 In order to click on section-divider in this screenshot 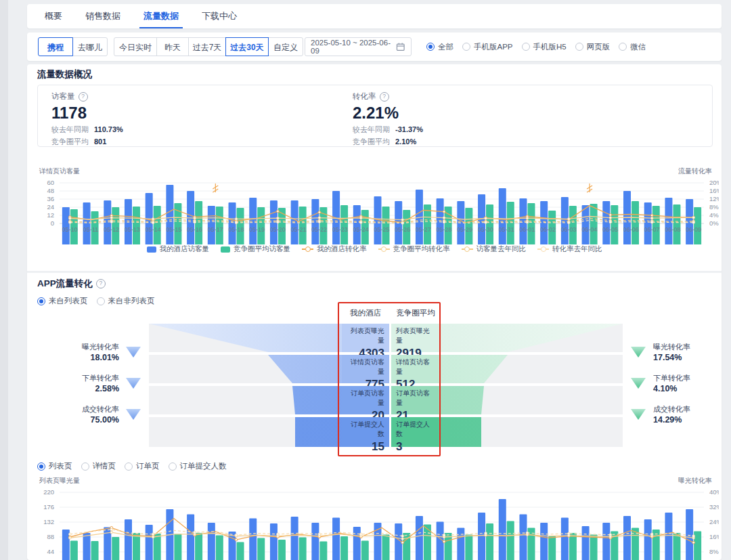, I will do `click(374, 272)`.